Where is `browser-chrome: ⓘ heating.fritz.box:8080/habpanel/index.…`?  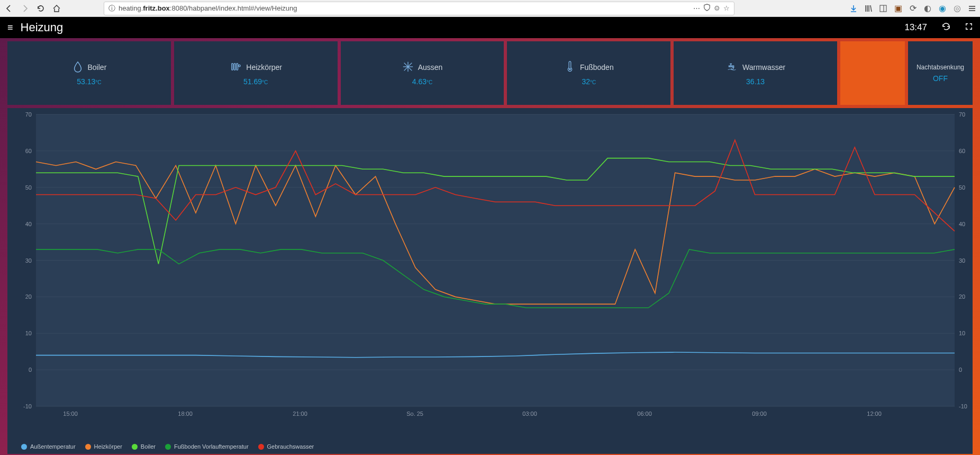 browser-chrome: ⓘ heating.fritz.box:8080/habpanel/index.… is located at coordinates (490, 8).